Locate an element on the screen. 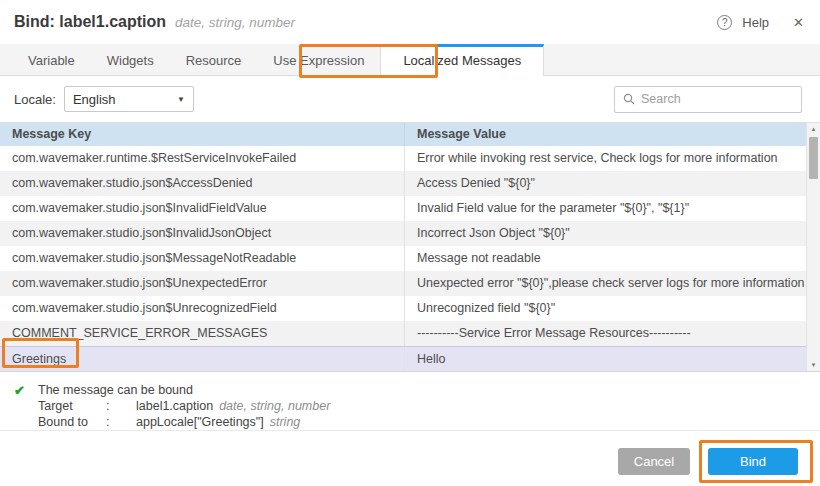 The width and height of the screenshot is (820, 486). table-row: com.wavemaker.studio.json$InvalidJsonObj… is located at coordinates (403, 234).